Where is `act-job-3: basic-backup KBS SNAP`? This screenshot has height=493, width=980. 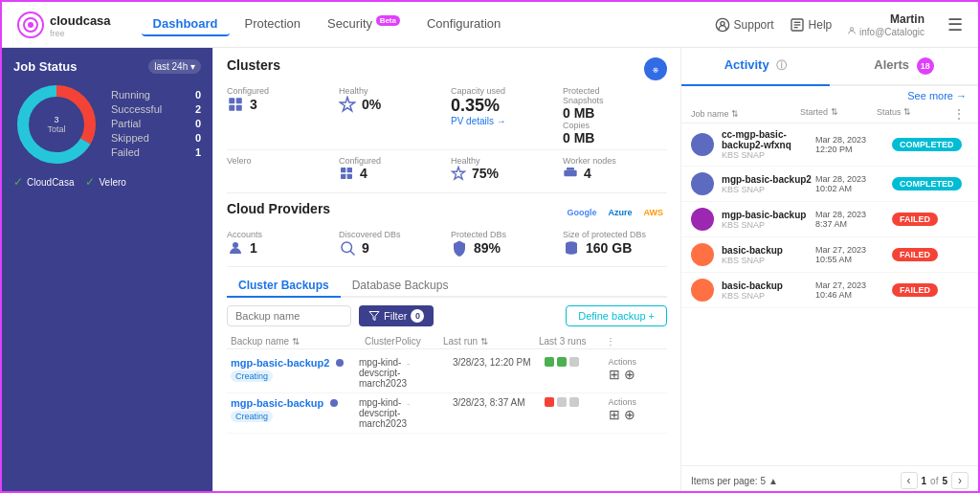 act-job-3: basic-backup KBS SNAP is located at coordinates (753, 255).